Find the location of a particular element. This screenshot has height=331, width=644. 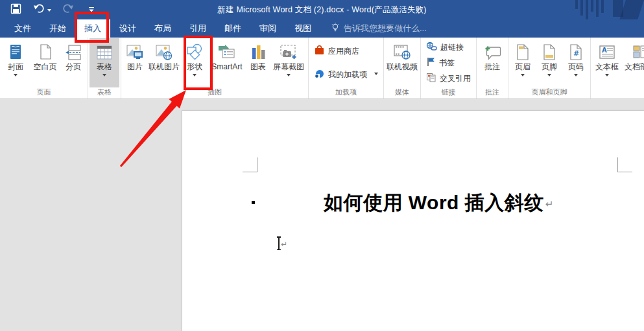

quick-parts-button: 文档部件 is located at coordinates (633, 63).